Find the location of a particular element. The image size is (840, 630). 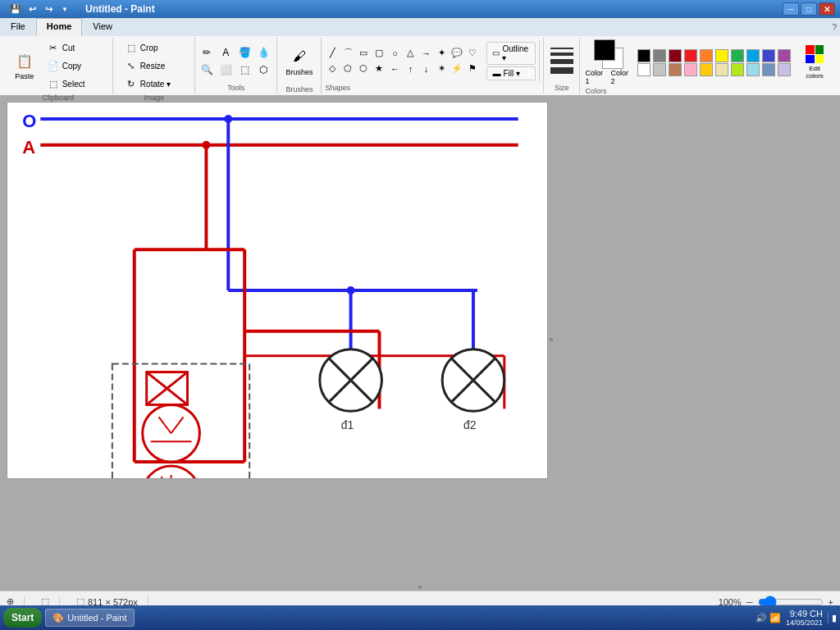

star4-shape: ✦ is located at coordinates (441, 53).